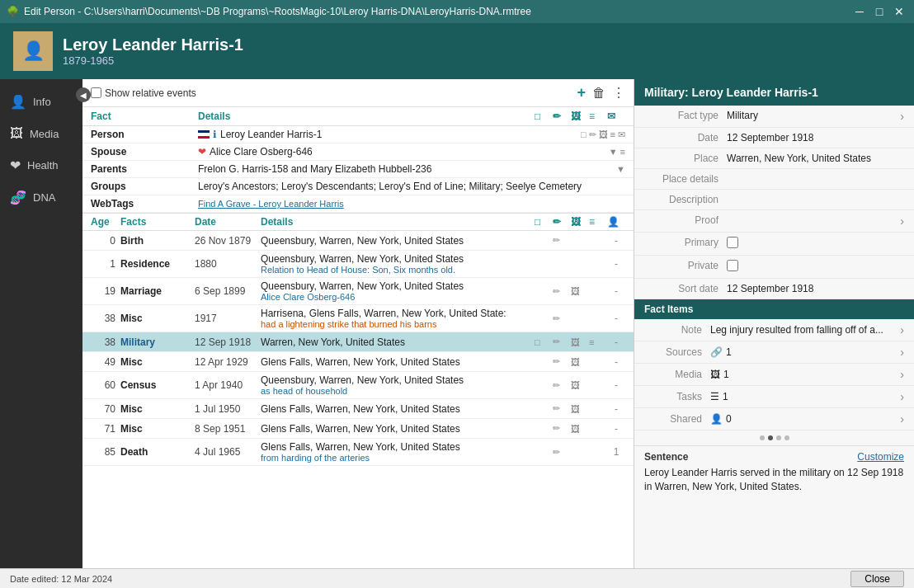 The height and width of the screenshot is (588, 914). What do you see at coordinates (801, 330) in the screenshot?
I see `note-value: Leg injury resulted from falling off of …` at bounding box center [801, 330].